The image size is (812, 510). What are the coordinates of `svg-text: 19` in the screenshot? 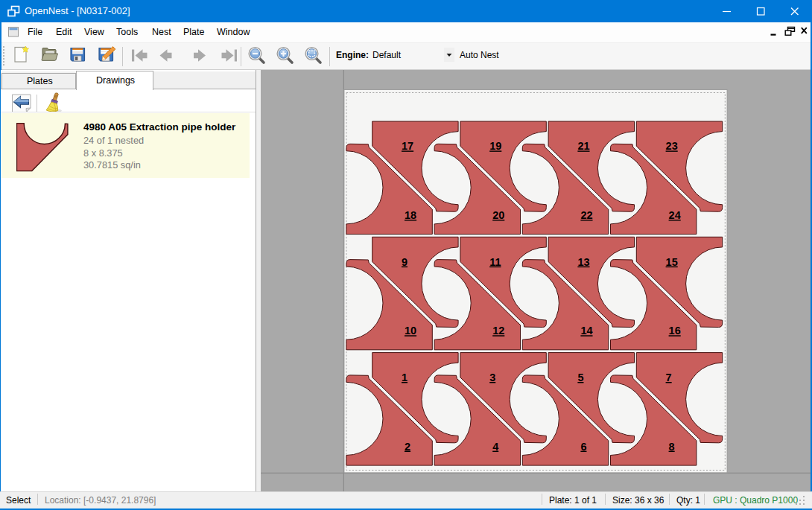 It's located at (495, 146).